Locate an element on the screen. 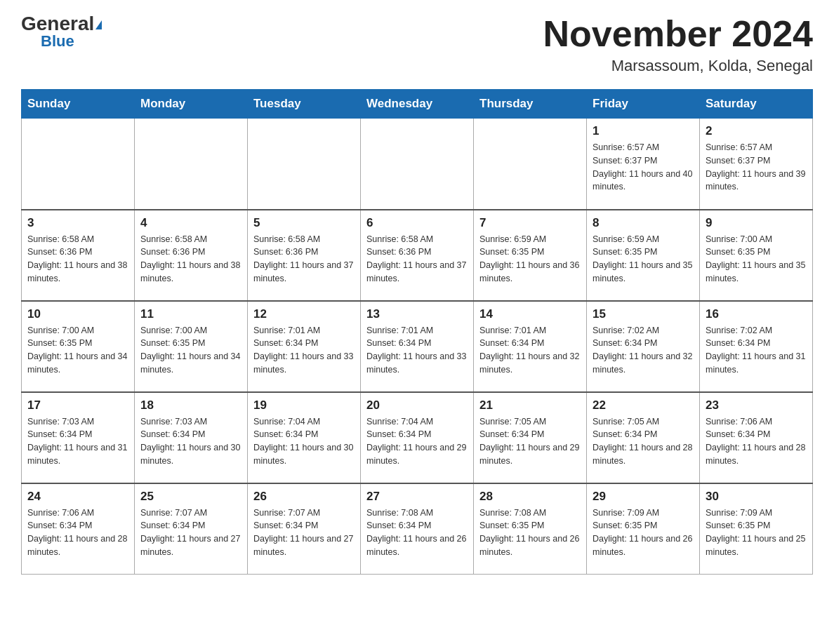  day-info: Sunrise: 7:08 AMSunset: 6:34 PMDaylight:… is located at coordinates (417, 533).